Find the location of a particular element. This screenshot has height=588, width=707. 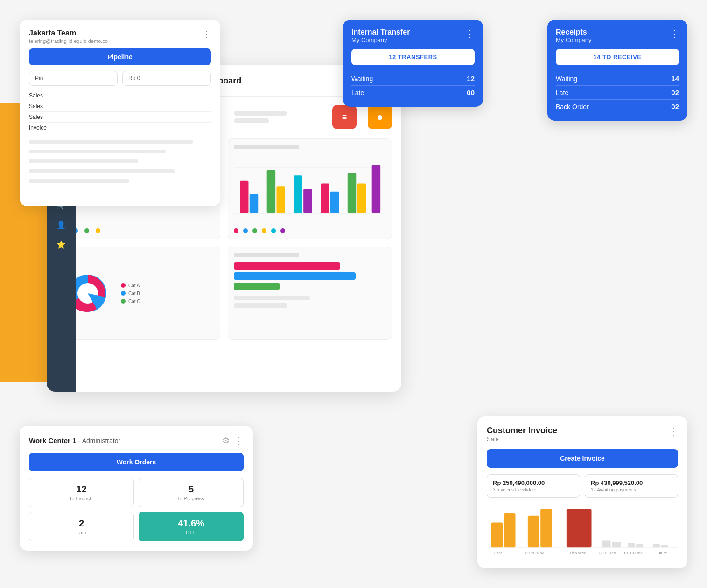

ci-amounts: Rp 250,490,000.00 3 Invoices to validate… is located at coordinates (582, 486).